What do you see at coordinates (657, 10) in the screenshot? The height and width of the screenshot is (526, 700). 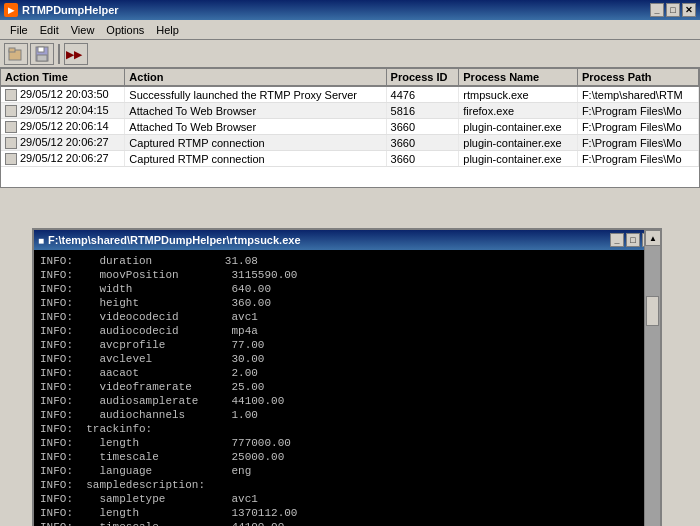 I see `minimize-button: _` at bounding box center [657, 10].